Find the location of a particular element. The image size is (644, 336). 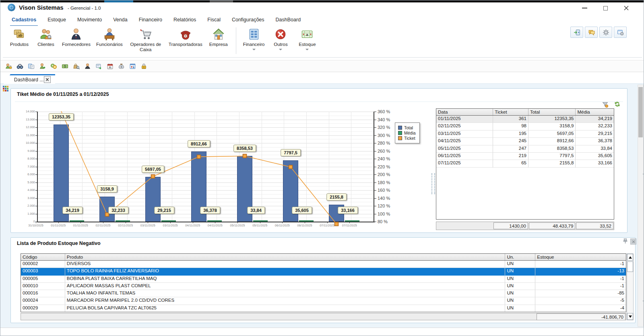

close-button is located at coordinates (626, 8).